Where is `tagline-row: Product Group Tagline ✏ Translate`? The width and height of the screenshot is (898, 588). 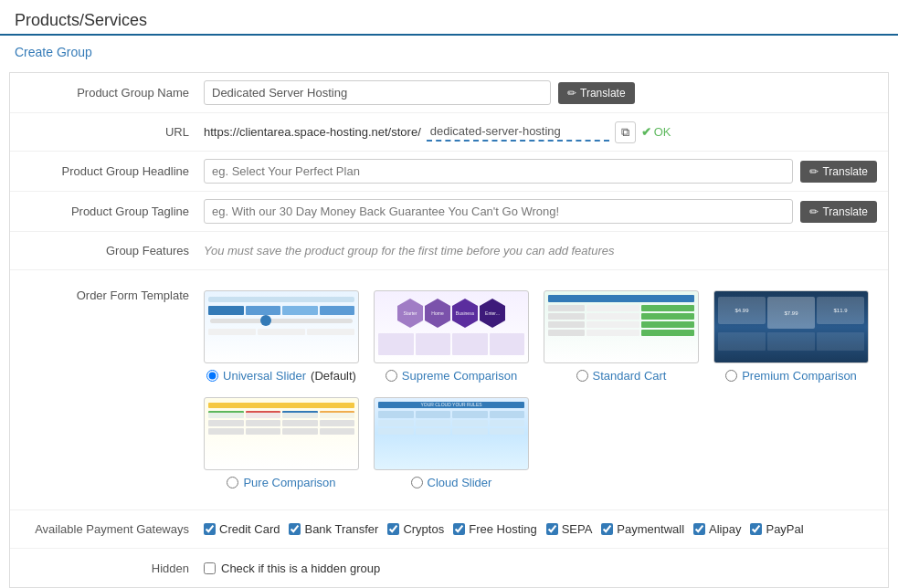
tagline-row: Product Group Tagline ✏ Translate is located at coordinates (449, 212).